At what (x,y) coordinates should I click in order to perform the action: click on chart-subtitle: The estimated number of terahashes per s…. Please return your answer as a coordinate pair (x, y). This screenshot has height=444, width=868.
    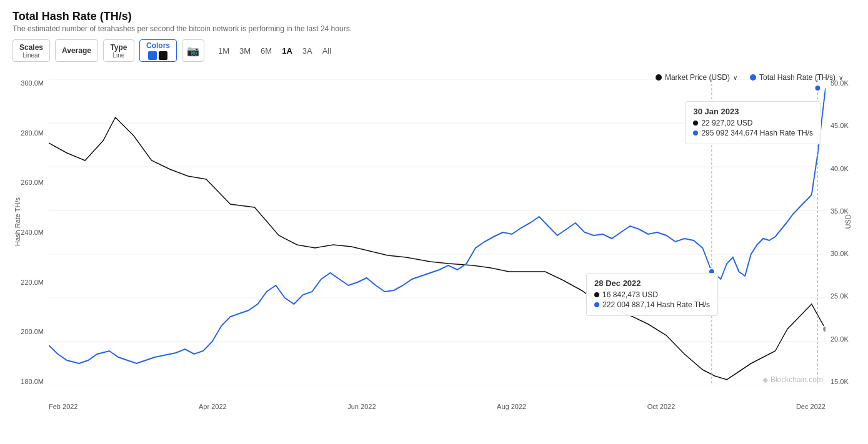
    Looking at the image, I should click on (434, 29).